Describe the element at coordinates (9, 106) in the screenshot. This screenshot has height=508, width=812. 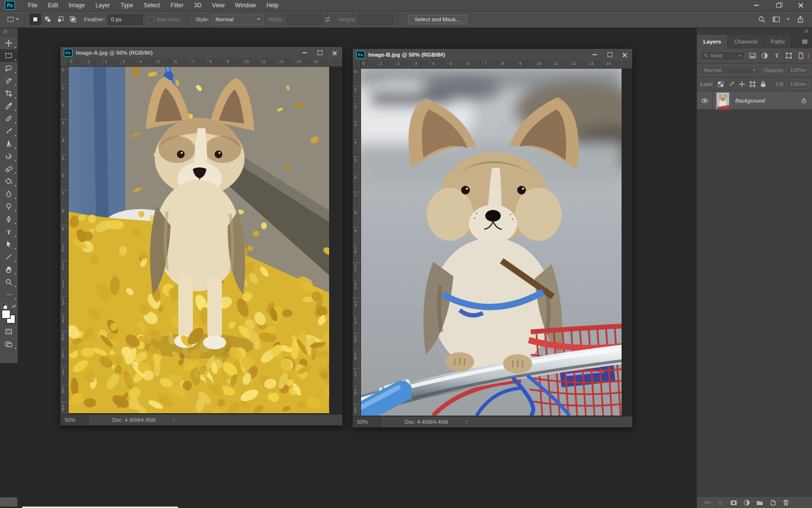
I see `eyedropper-tool` at that location.